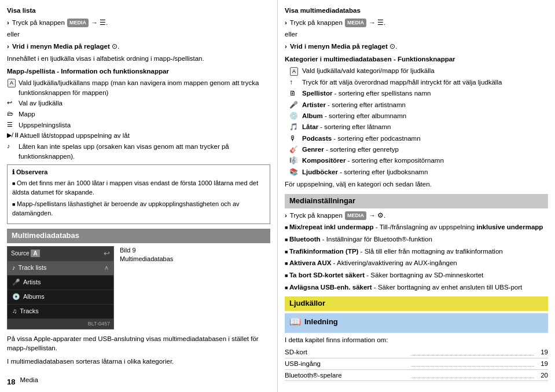  I want to click on multimediadatabas-header: Multimediadatabas, so click(139, 236).